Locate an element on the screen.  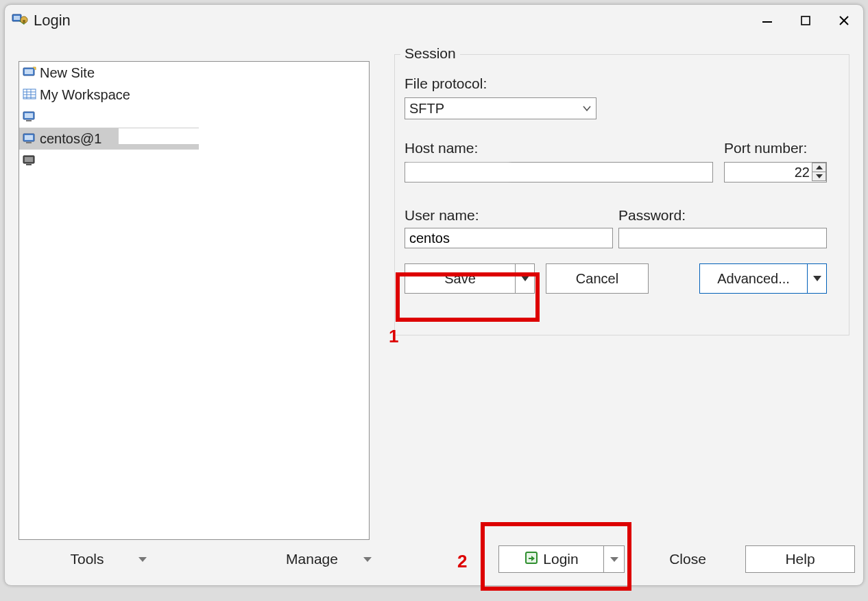
manage-label: Manage is located at coordinates (312, 559).